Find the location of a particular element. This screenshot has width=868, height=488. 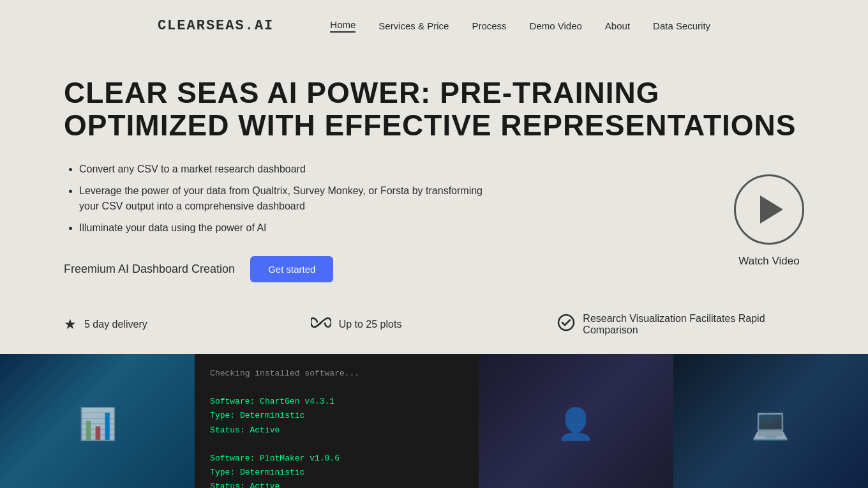

data-visual-icon: 📊 is located at coordinates (98, 424).